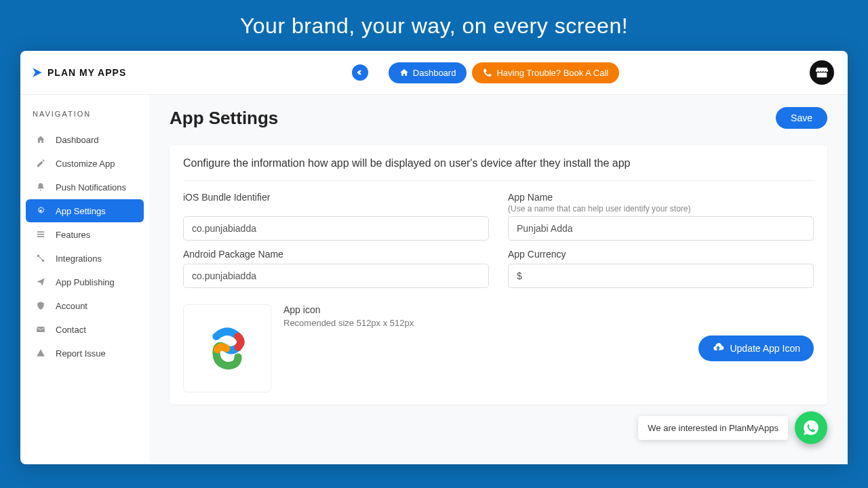 The width and height of the screenshot is (868, 488). I want to click on brand-logo: PLAN MY APPS, so click(96, 73).